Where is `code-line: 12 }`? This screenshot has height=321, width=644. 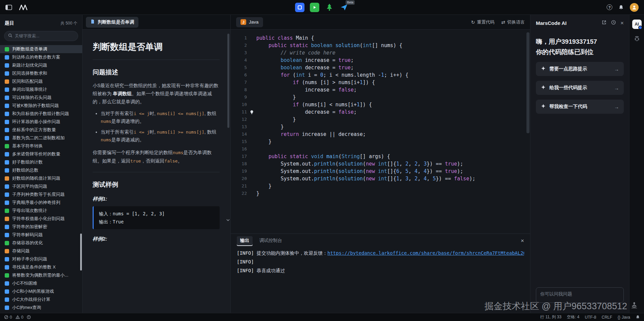
code-line: 12 } is located at coordinates (381, 119).